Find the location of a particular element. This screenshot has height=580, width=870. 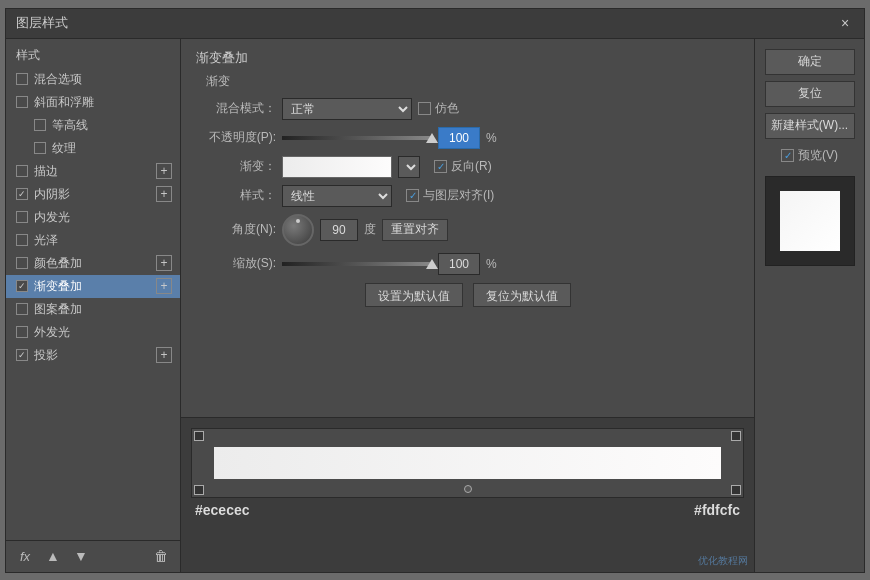

sidebar-label-pattern-overlay: 图案叠加 is located at coordinates (58, 310).